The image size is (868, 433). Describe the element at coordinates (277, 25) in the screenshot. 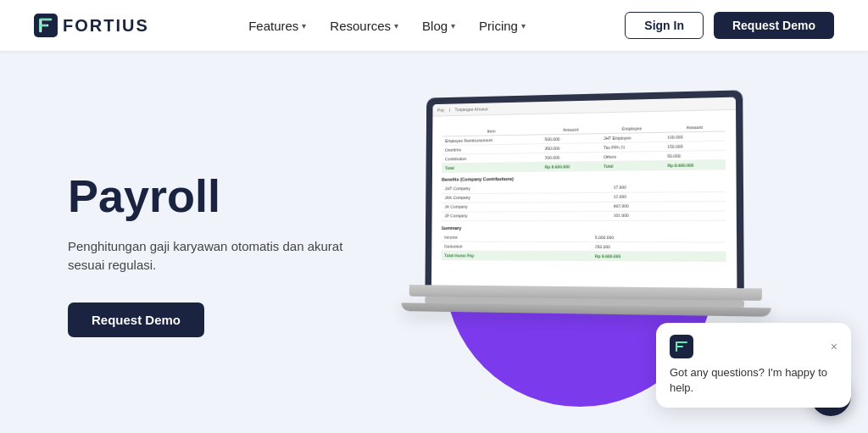

I see `nav-features: Features ▾` at that location.